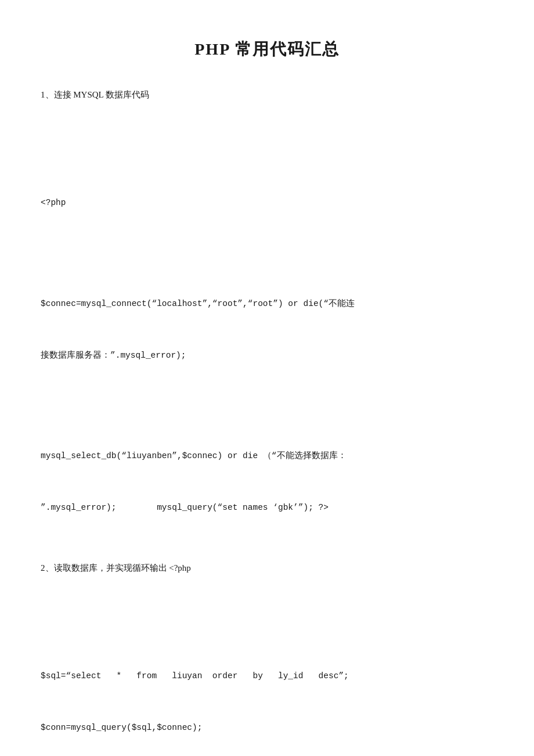 This screenshot has height=756, width=534. Describe the element at coordinates (267, 49) in the screenshot. I see `page-title: PHP 常用代码汇总` at that location.